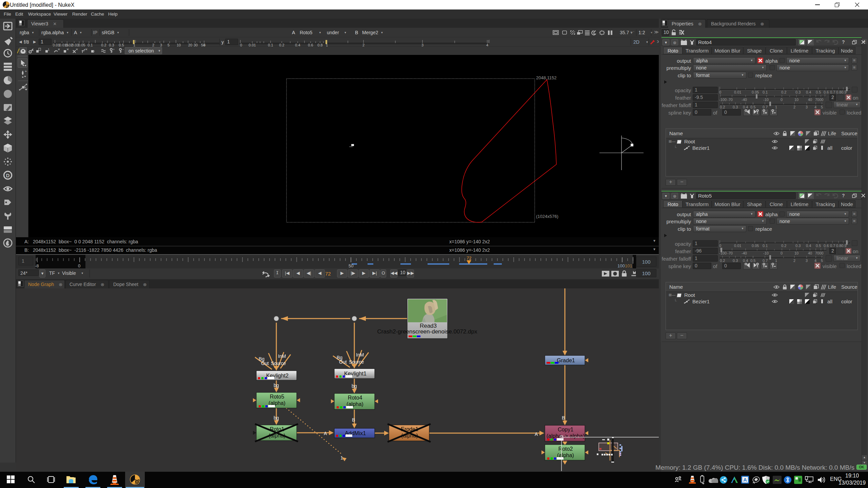 Image resolution: width=868 pixels, height=488 pixels. What do you see at coordinates (37, 266) in the screenshot?
I see `svg-text: -8` at bounding box center [37, 266].